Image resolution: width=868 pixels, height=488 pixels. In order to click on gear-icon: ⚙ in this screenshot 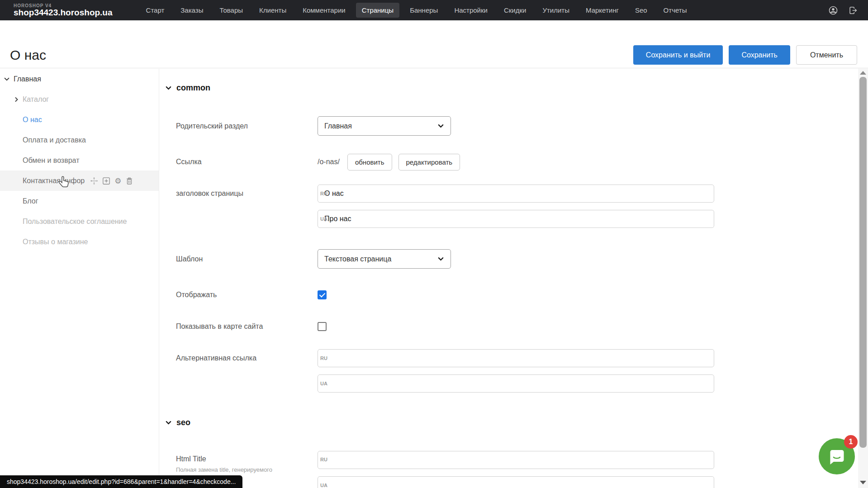, I will do `click(118, 181)`.